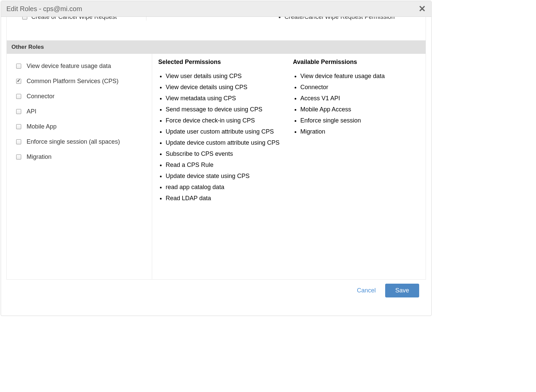  What do you see at coordinates (81, 112) in the screenshot?
I see `role-item-api: API` at bounding box center [81, 112].